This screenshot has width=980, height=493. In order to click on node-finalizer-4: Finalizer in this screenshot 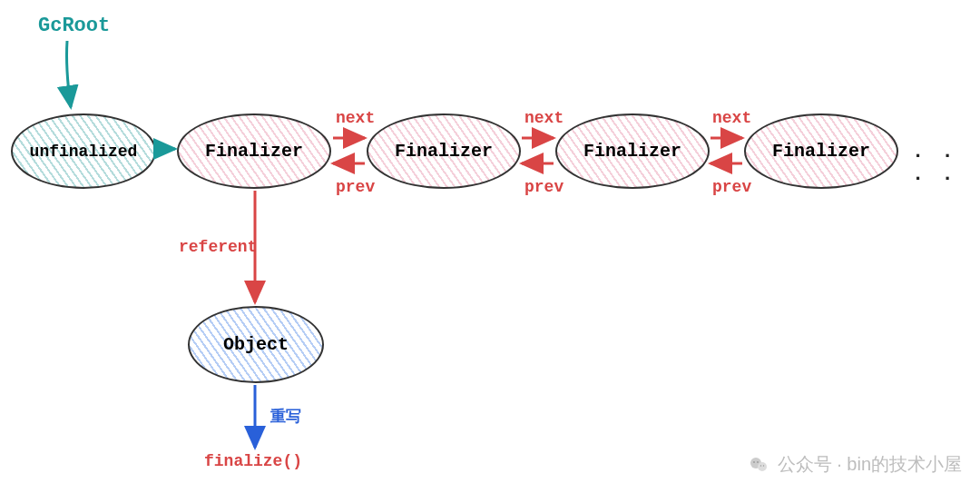, I will do `click(821, 151)`.